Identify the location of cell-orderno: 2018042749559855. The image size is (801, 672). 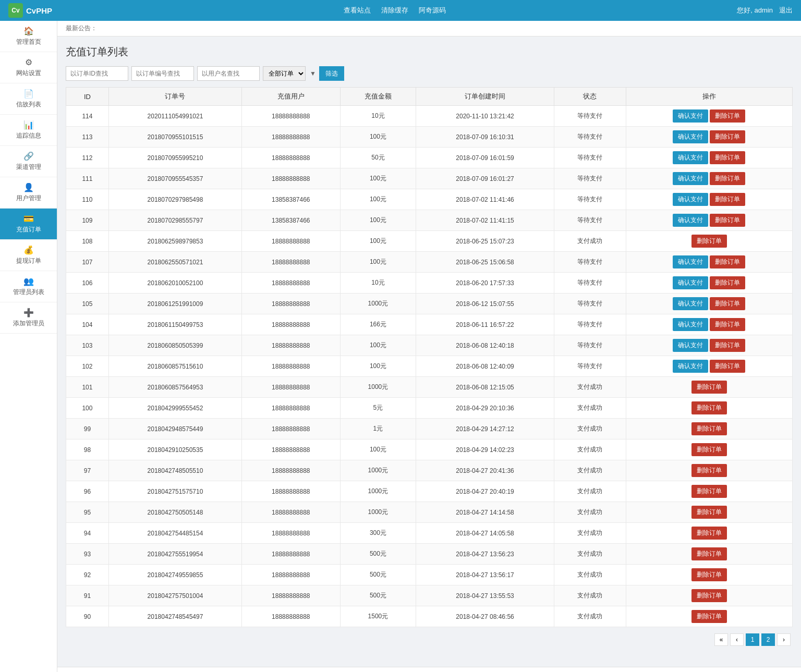
(175, 575).